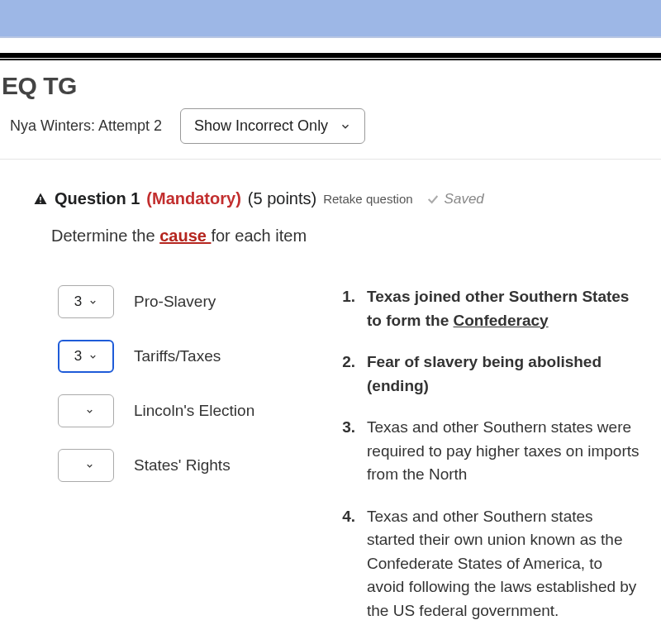  I want to click on match-label: States' Rights, so click(182, 465).